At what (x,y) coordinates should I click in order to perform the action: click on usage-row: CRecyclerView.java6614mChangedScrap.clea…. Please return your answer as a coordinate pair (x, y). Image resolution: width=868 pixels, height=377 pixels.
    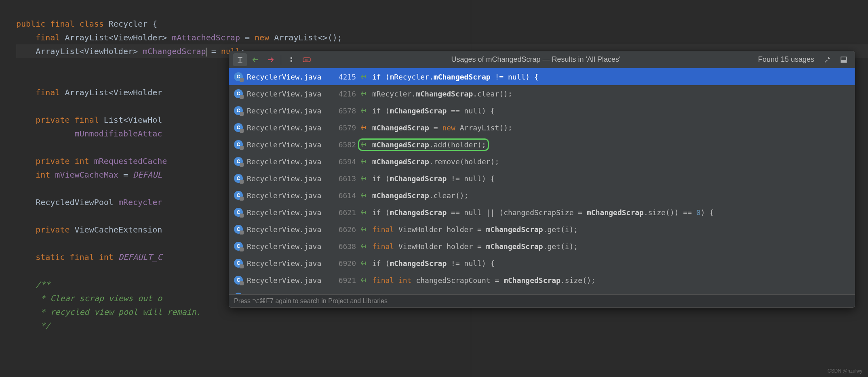
    Looking at the image, I should click on (542, 195).